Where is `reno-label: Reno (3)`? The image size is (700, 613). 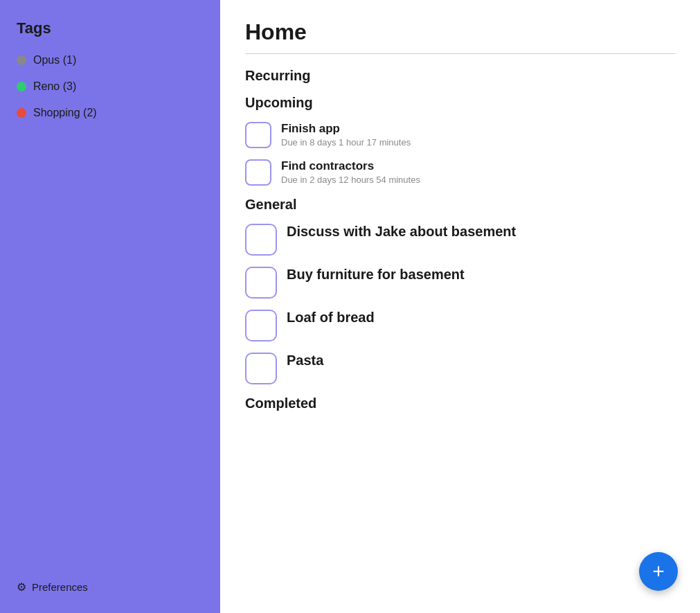
reno-label: Reno (3) is located at coordinates (55, 87).